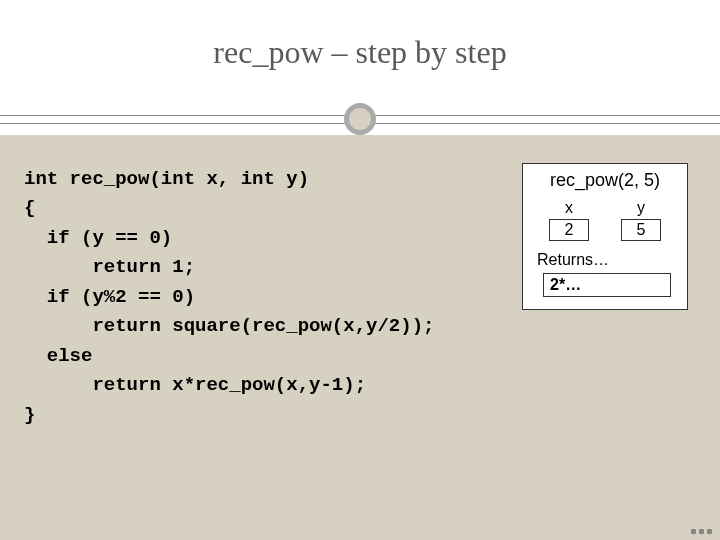  What do you see at coordinates (641, 230) in the screenshot?
I see `var-value: 5` at bounding box center [641, 230].